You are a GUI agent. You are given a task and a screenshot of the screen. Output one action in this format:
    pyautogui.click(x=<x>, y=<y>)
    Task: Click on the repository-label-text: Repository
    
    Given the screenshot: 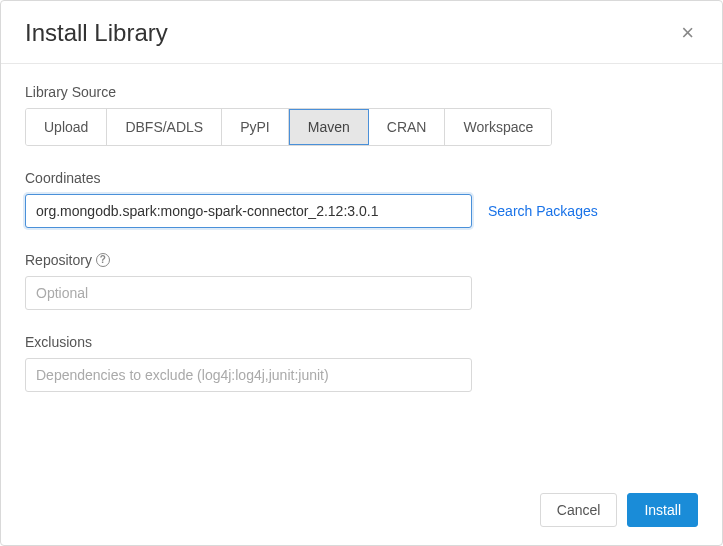 What is the action you would take?
    pyautogui.click(x=58, y=260)
    